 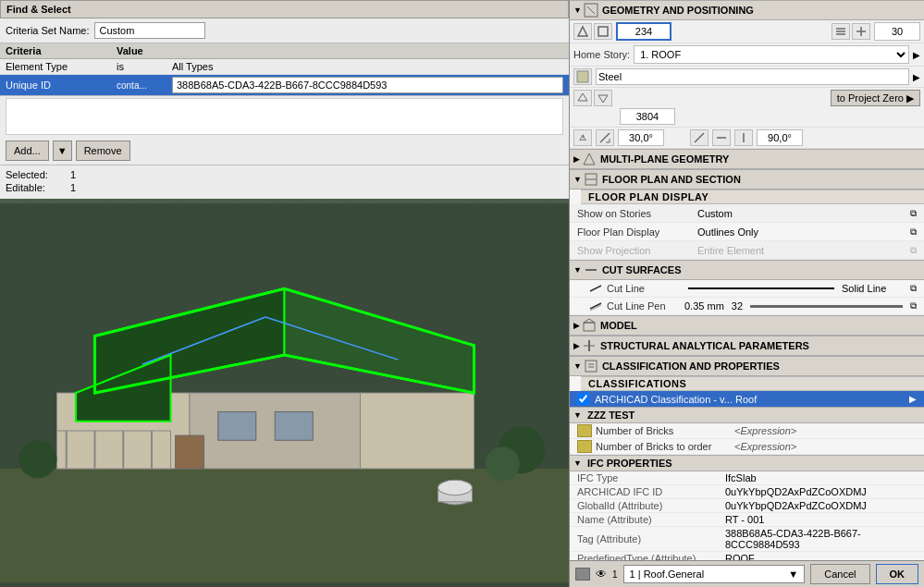 What do you see at coordinates (144, 67) in the screenshot?
I see `element-type-is: is` at bounding box center [144, 67].